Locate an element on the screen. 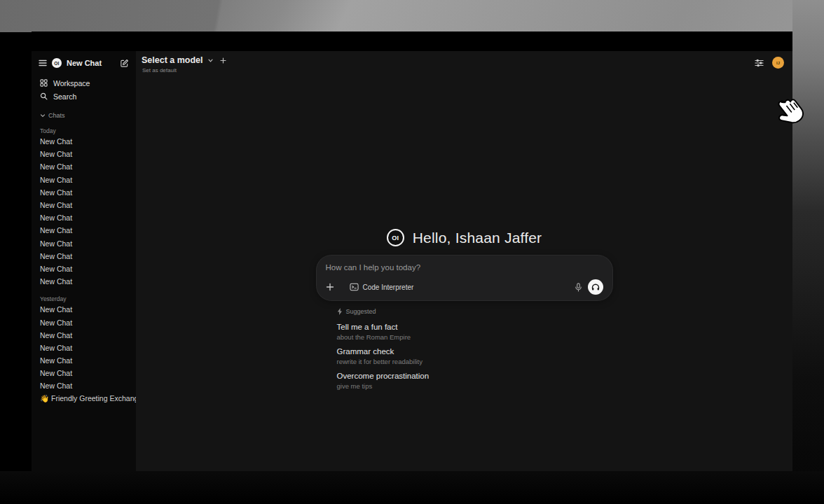  set-default-link: Set as default is located at coordinates (184, 70).